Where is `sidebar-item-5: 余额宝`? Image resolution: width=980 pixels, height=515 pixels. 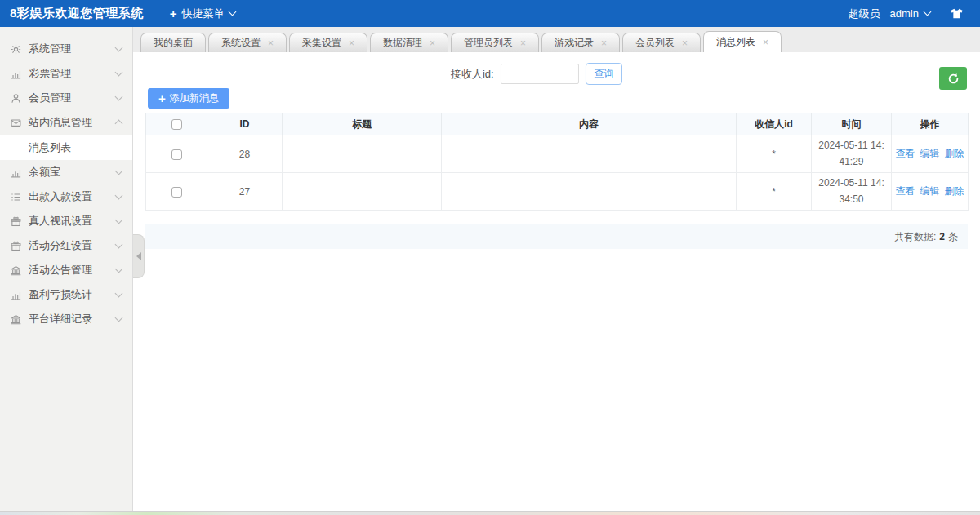
sidebar-item-5: 余额宝 is located at coordinates (66, 172).